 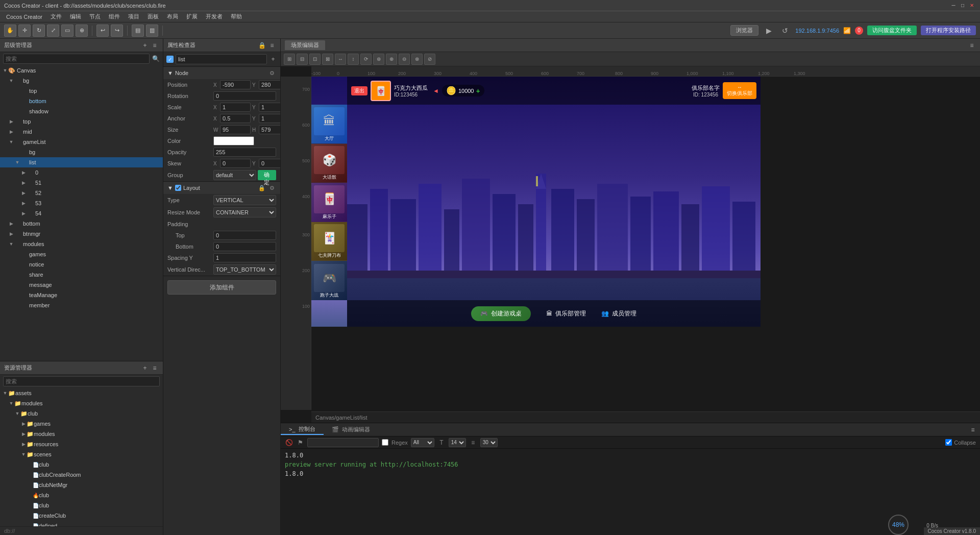 What do you see at coordinates (379, 59) in the screenshot?
I see `scene-tool-8: ⊛` at bounding box center [379, 59].